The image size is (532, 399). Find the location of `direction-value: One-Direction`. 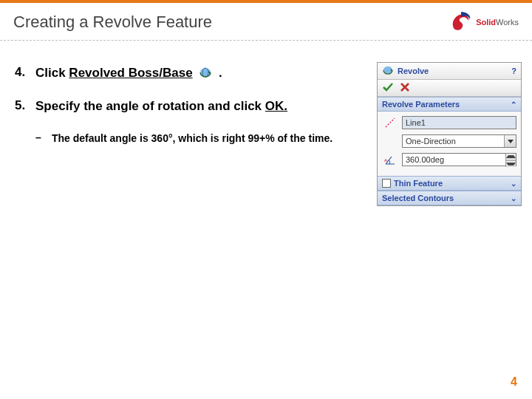

direction-value: One-Direction is located at coordinates (431, 141).